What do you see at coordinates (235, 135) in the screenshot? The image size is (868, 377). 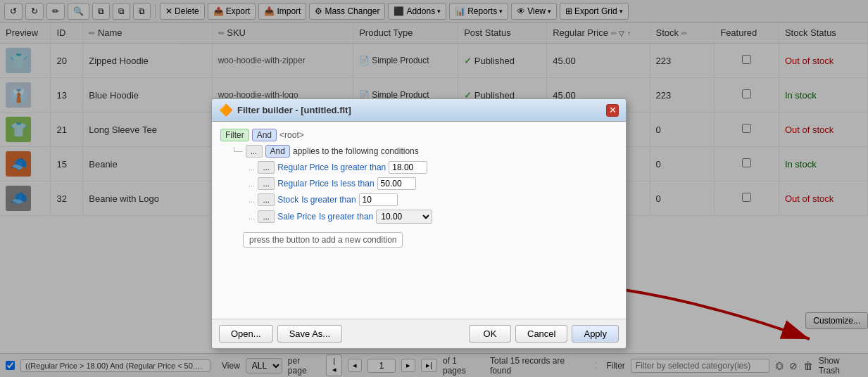 I see `filter-label-tag: Filter` at bounding box center [235, 135].